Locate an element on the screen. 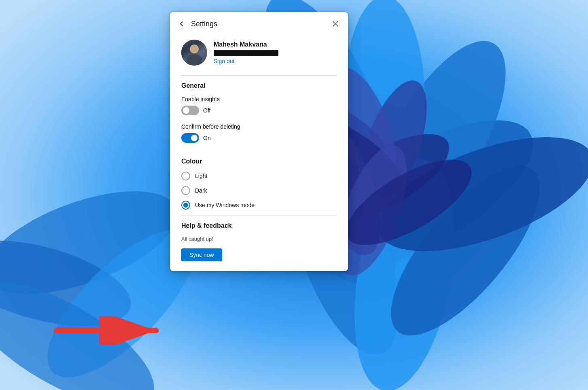 Image resolution: width=588 pixels, height=390 pixels. confirm-delete-toggle is located at coordinates (190, 138).